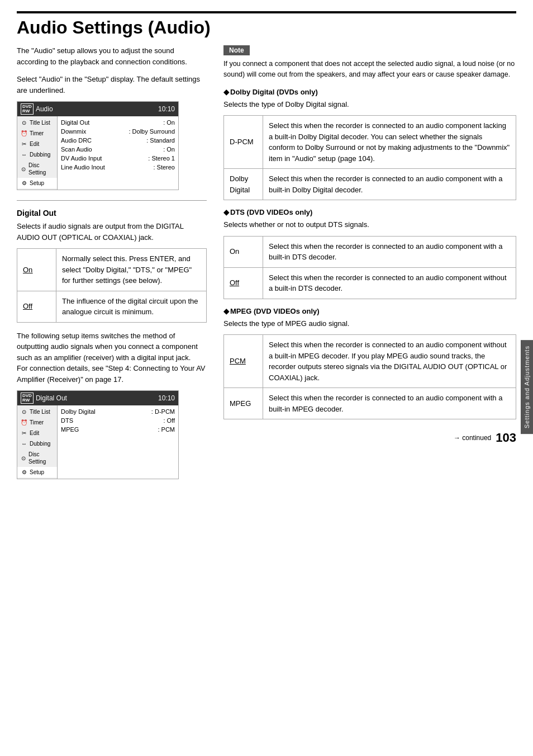  I want to click on digital-out-screen: DVDRW Digital Out 10:10 ⊙ Title List ⏰ T…, so click(98, 435).